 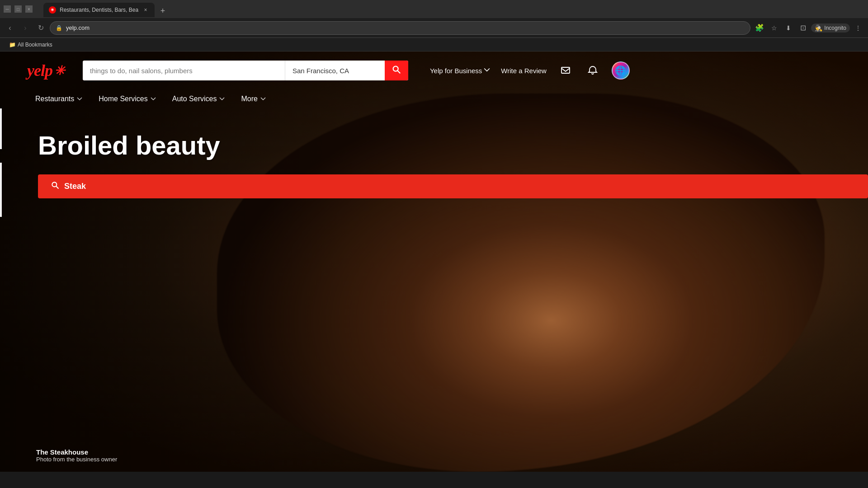 What do you see at coordinates (18, 9) in the screenshot?
I see `window-maximize-button: □` at bounding box center [18, 9].